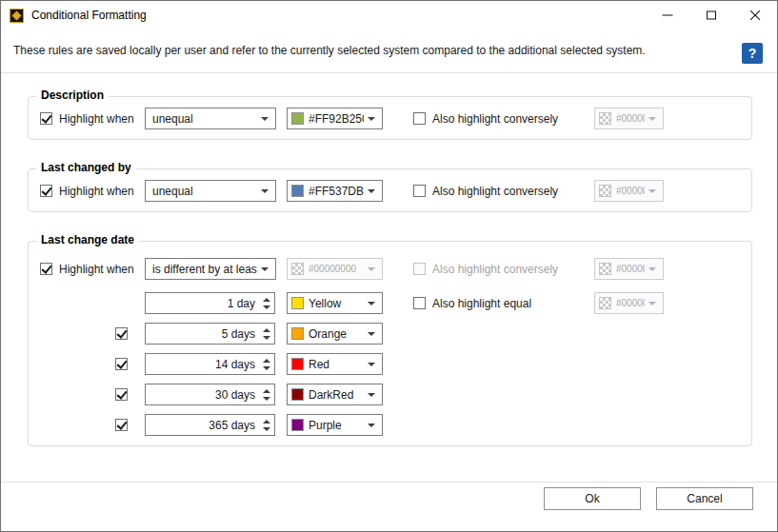 The width and height of the screenshot is (778, 532). Describe the element at coordinates (486, 190) in the screenshot. I see `also-conversely-checkbox-last-changed-by: Also highlight conversely` at that location.